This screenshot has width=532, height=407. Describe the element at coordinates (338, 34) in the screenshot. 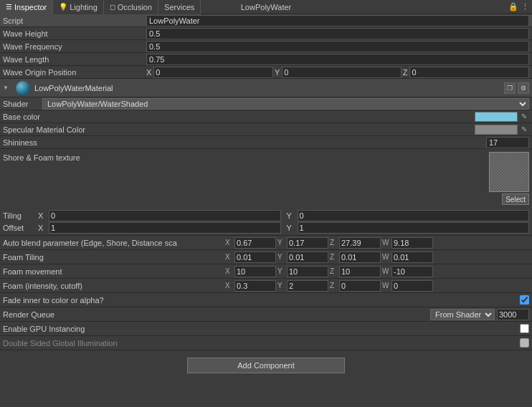

I see `wave-height-input` at that location.